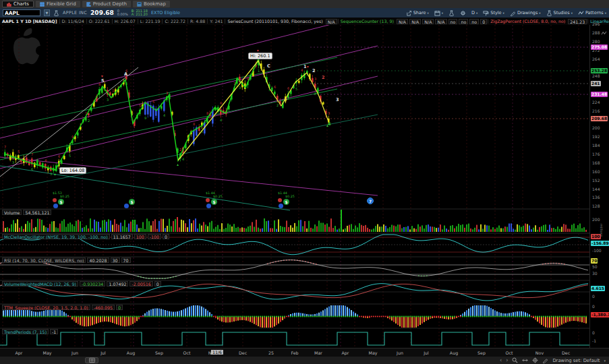 The height and width of the screenshot is (364, 609). Describe the element at coordinates (139, 4) in the screenshot. I see `book-icon` at that location.